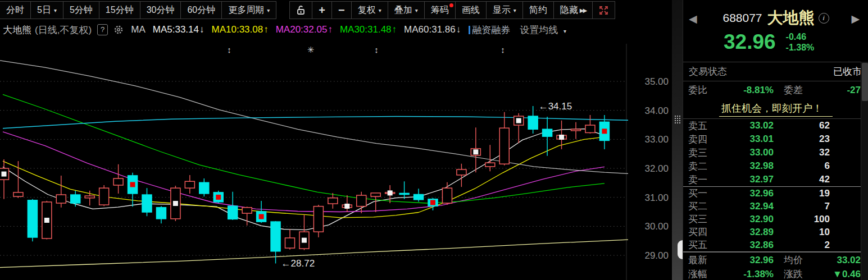  What do you see at coordinates (656, 227) in the screenshot?
I see `y-axis-label: 30.00` at bounding box center [656, 227].